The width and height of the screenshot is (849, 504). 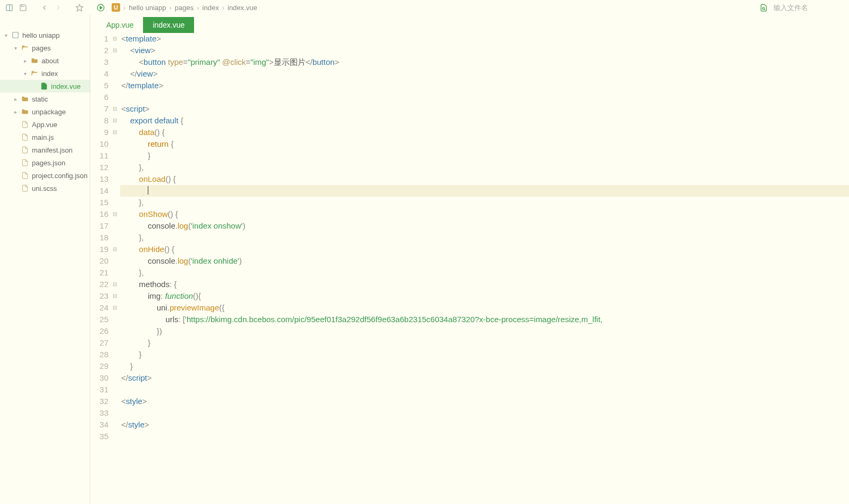 I want to click on file-js-icon, so click(x=25, y=137).